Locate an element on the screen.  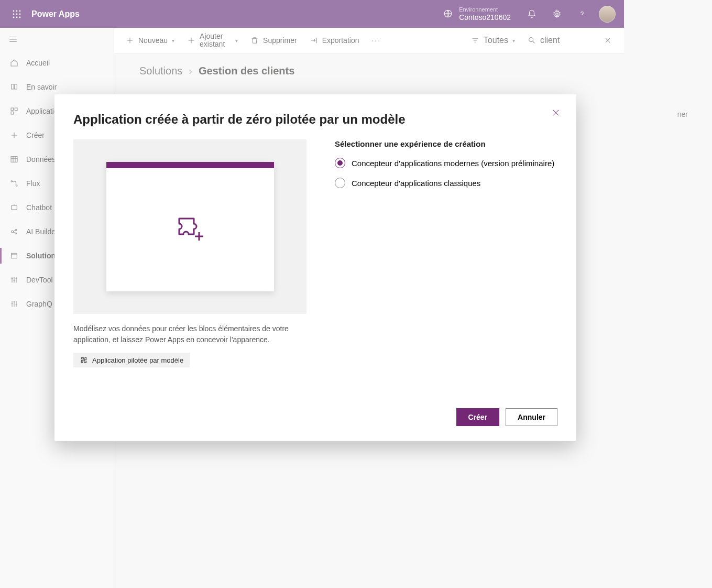
command-bar: Nouveau▾ Ajouter existant▾ Supprimer Exp… is located at coordinates (369, 41).